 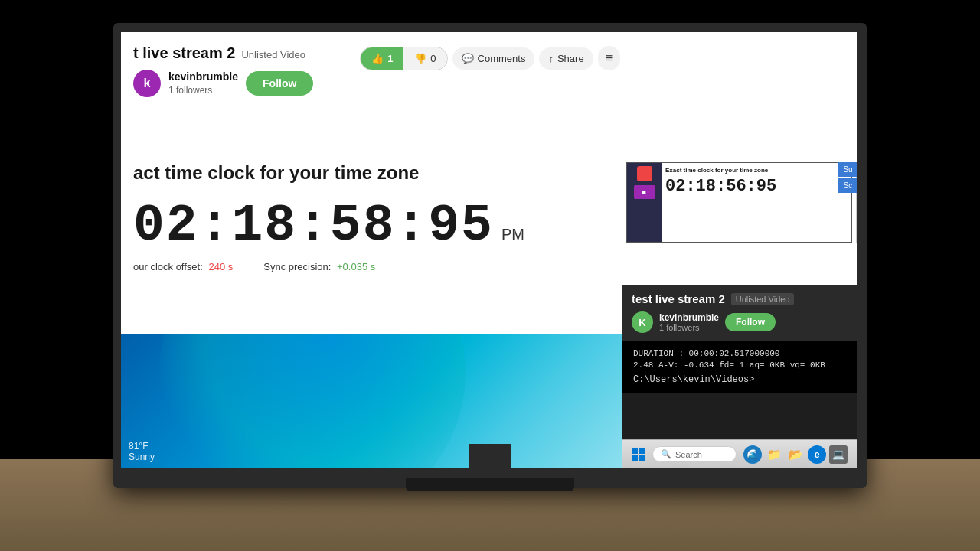 I want to click on wallpaper-blob, so click(x=312, y=401).